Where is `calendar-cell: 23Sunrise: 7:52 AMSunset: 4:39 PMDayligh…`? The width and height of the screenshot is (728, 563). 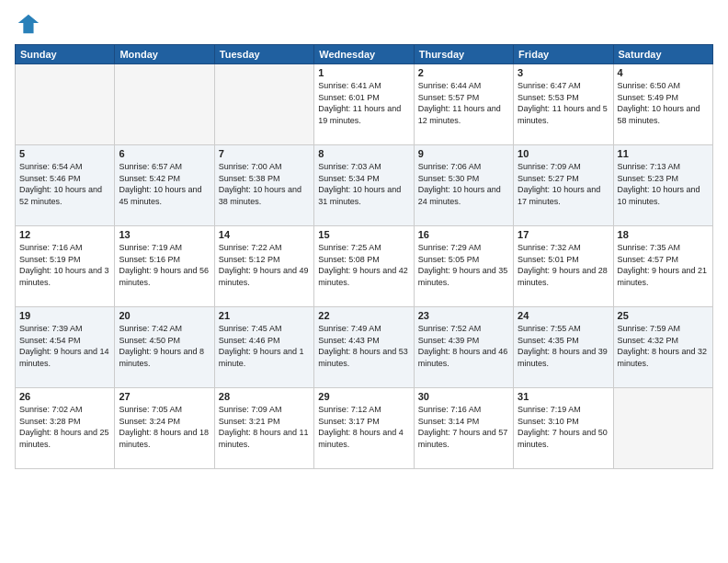
calendar-cell: 23Sunrise: 7:52 AMSunset: 4:39 PMDayligh… is located at coordinates (463, 348).